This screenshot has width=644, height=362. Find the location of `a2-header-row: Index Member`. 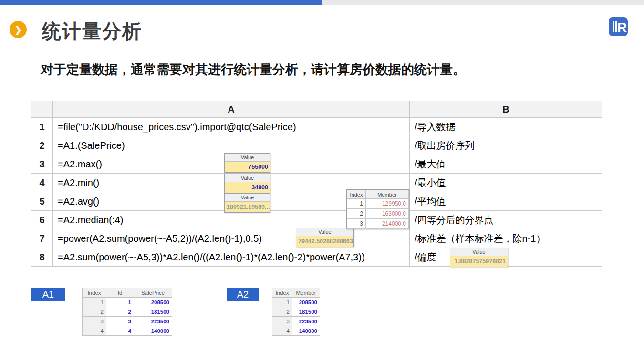

a2-header-row: Index Member is located at coordinates (296, 293).